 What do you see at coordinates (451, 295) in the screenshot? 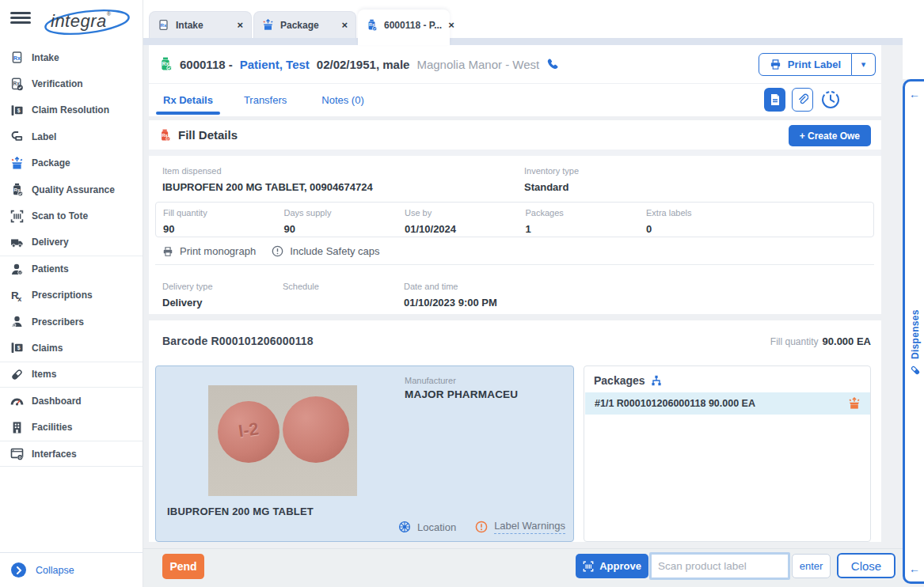
I see `date-time-field: Date and time 01/10/2023 9:00 PM` at bounding box center [451, 295].